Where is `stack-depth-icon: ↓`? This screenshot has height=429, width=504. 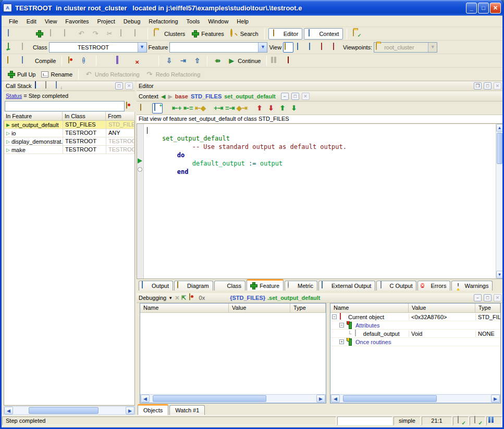
stack-depth-icon: ↓ is located at coordinates (59, 86).